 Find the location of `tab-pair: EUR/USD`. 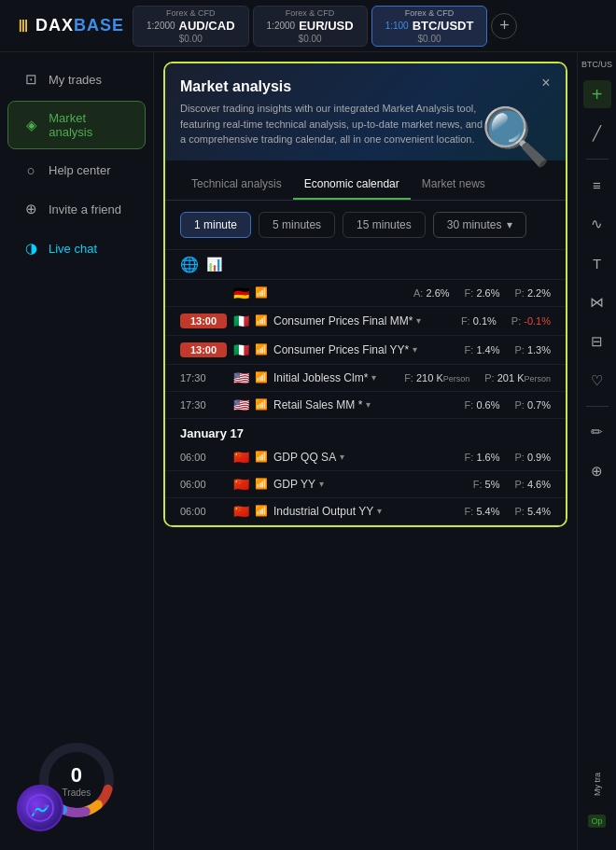

tab-pair: EUR/USD is located at coordinates (327, 26).